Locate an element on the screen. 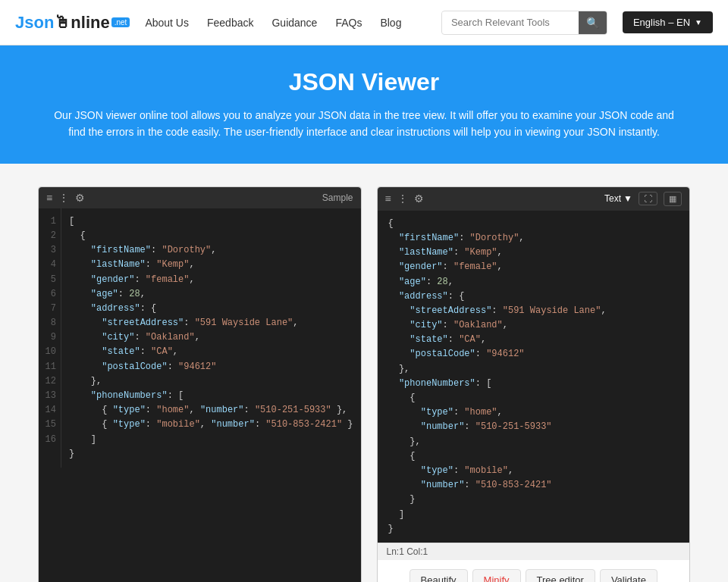 Image resolution: width=728 pixels, height=582 pixels. text-dropdown: Text ▼ is located at coordinates (619, 199).